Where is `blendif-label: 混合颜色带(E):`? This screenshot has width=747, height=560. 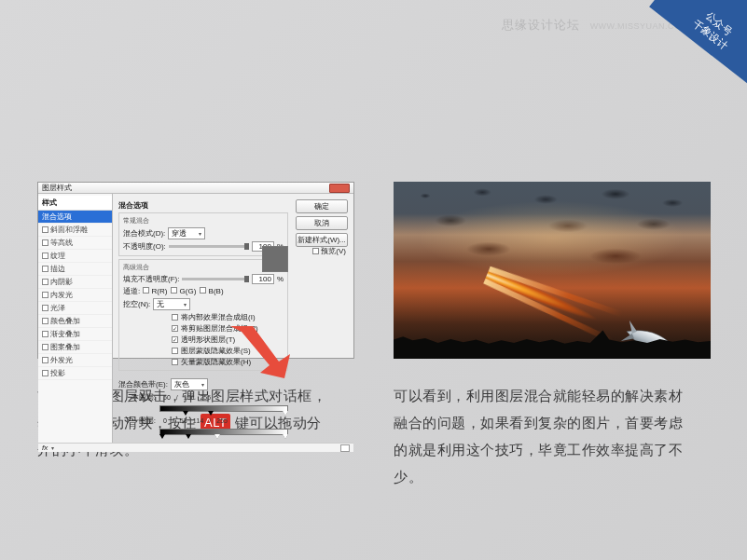 blendif-label: 混合颜色带(E): is located at coordinates (144, 384).